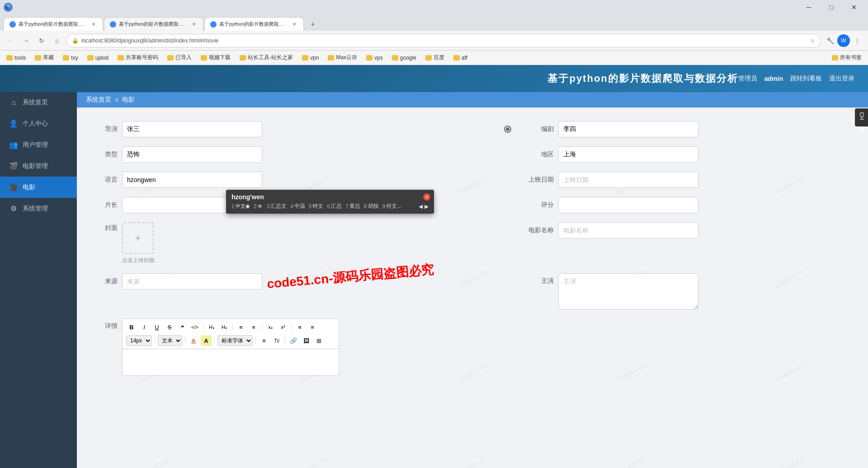 Image resolution: width=868 pixels, height=468 pixels. Describe the element at coordinates (443, 41) in the screenshot. I see `address-bar: 🔒 localhost:8080/djangouxq8l/admin/dist/…` at that location.